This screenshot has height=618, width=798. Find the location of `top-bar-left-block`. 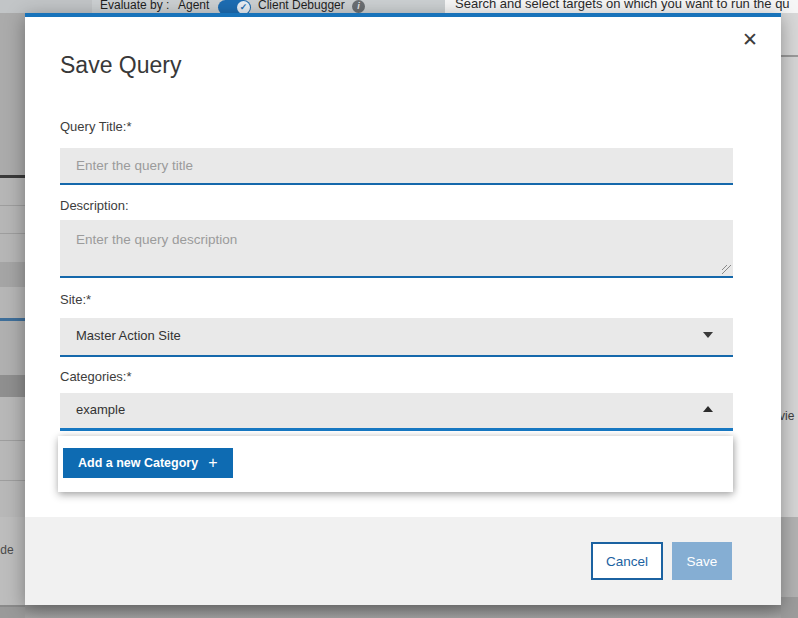

top-bar-left-block is located at coordinates (46, 6).